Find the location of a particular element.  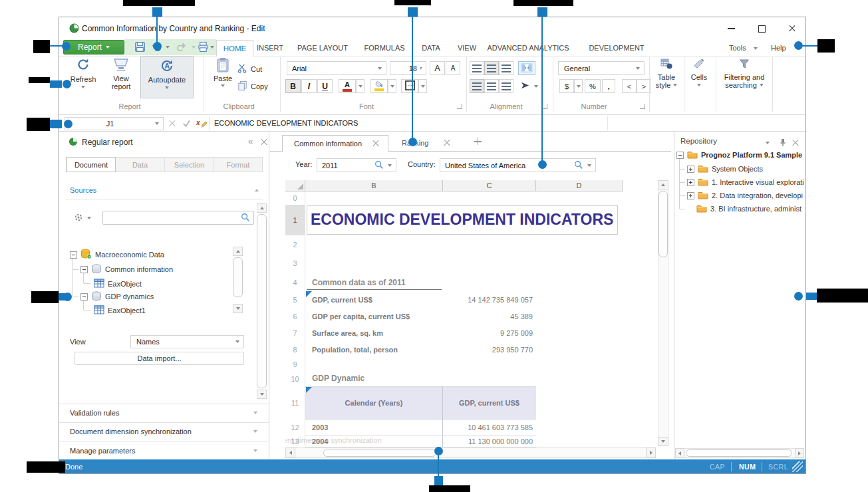

table-header-cell: GDP, current US$ is located at coordinates (490, 403).